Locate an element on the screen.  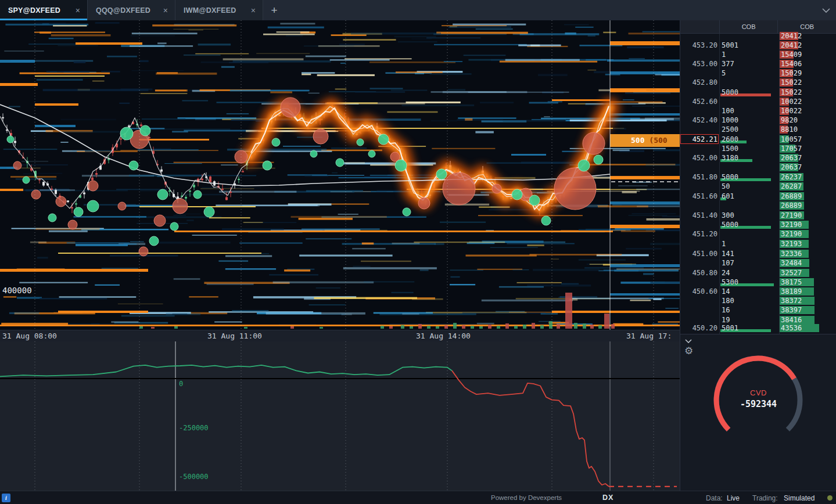
dom-row: 453.20500120412 is located at coordinates (758, 45).